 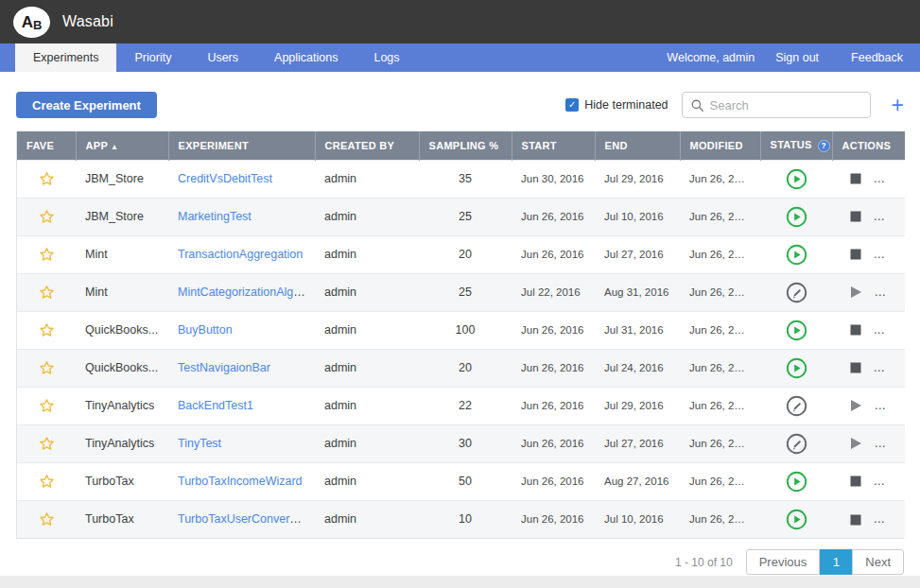 What do you see at coordinates (122, 146) in the screenshot?
I see `col-app: APP▲` at bounding box center [122, 146].